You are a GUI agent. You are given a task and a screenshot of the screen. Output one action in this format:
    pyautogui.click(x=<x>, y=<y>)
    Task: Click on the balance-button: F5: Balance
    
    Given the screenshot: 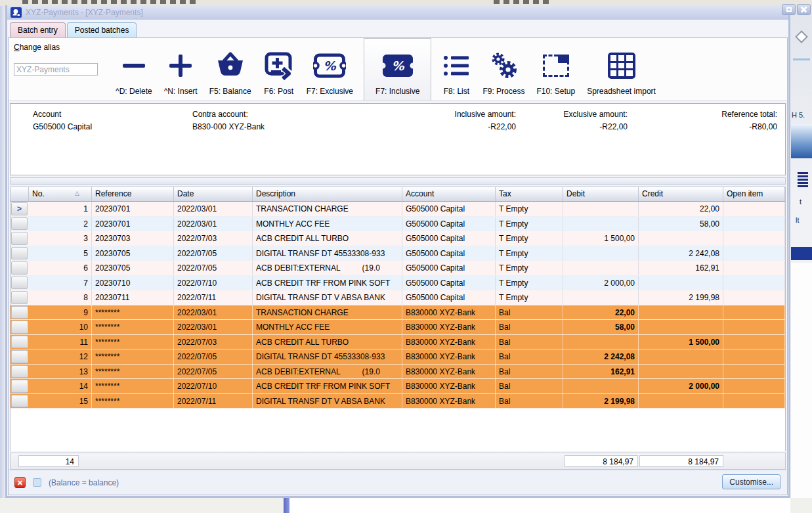 What is the action you would take?
    pyautogui.click(x=230, y=70)
    